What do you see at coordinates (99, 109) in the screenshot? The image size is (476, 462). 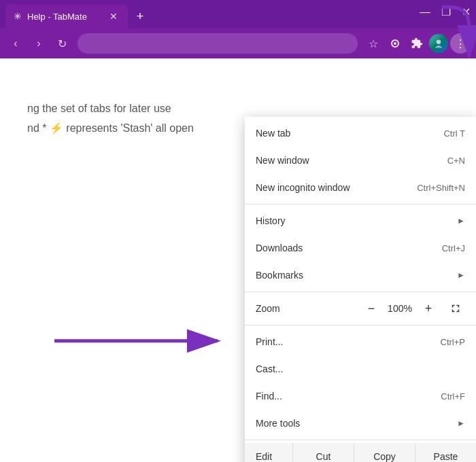 I see `page-text-line1: ng the set of tabs for later use` at bounding box center [99, 109].